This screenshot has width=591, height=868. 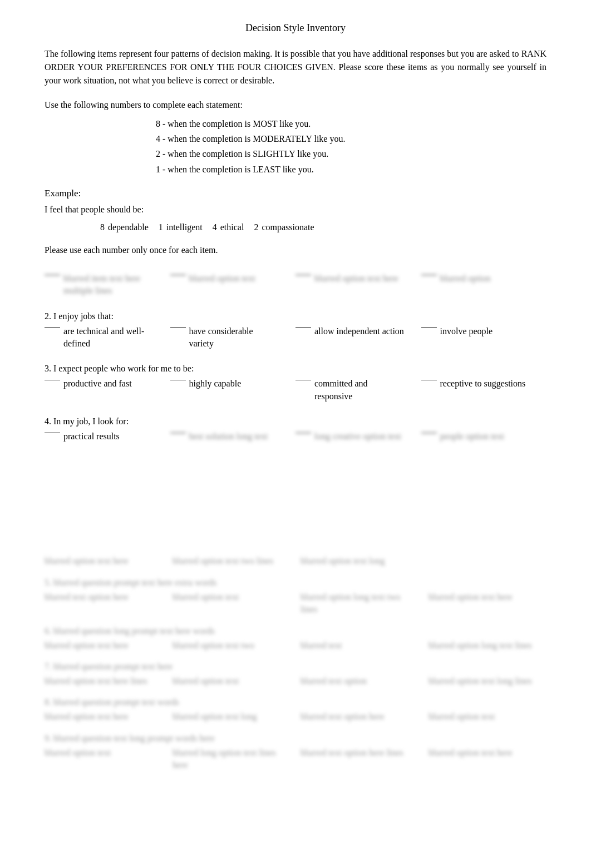 I want to click on item-lower-1: blurred option text here blurred option …, so click(x=296, y=561).